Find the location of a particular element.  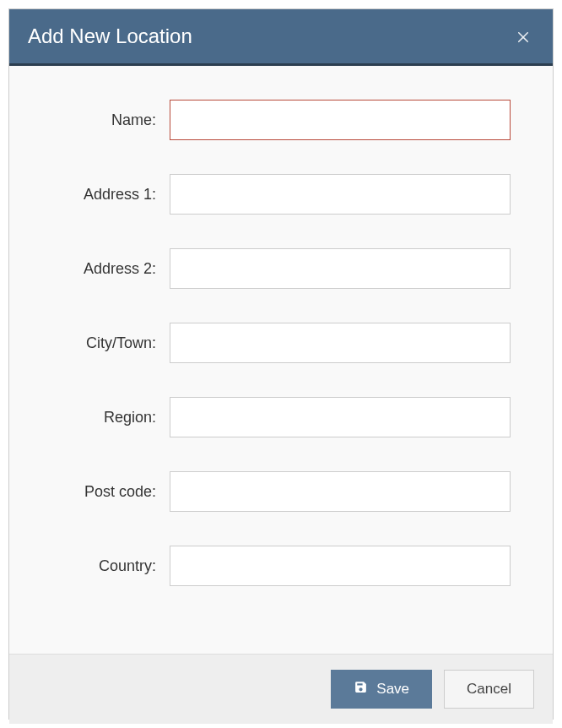

field-row-country: Country: is located at coordinates (273, 566).